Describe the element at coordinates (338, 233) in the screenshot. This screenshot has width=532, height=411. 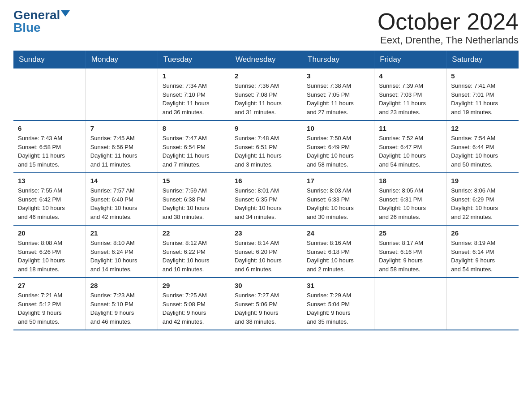
I see `day-number: 24` at that location.